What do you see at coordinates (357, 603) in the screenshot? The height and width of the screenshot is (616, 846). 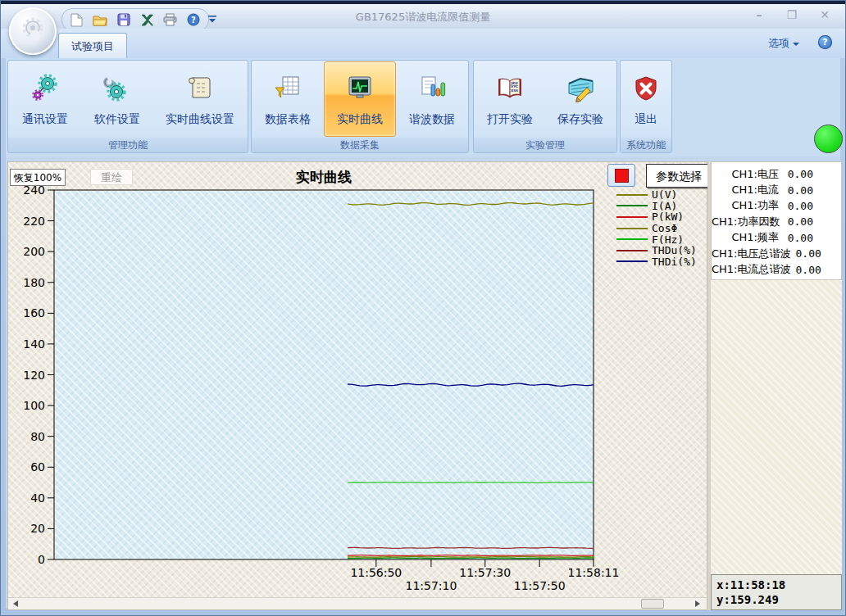 I see `horizontal-scrollbar` at bounding box center [357, 603].